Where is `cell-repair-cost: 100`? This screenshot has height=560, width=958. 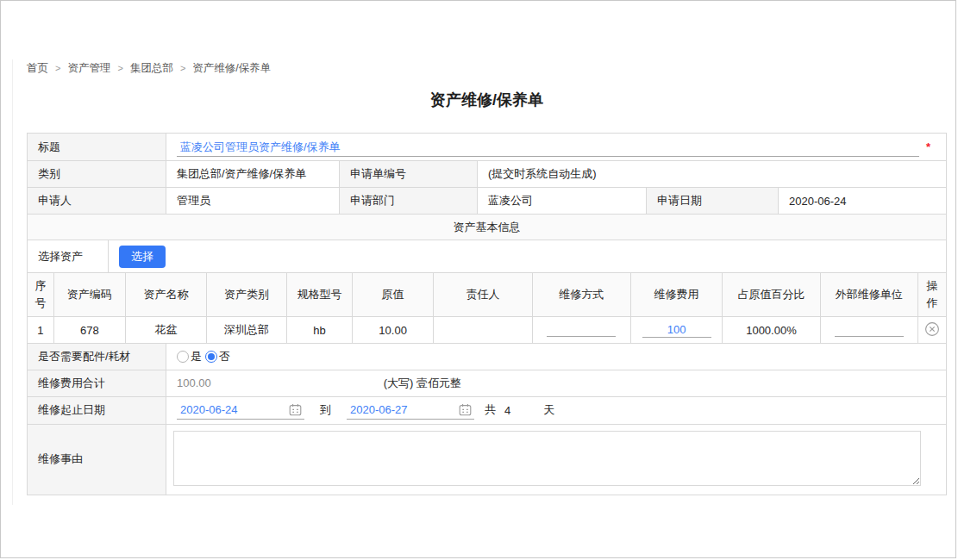 cell-repair-cost: 100 is located at coordinates (676, 330).